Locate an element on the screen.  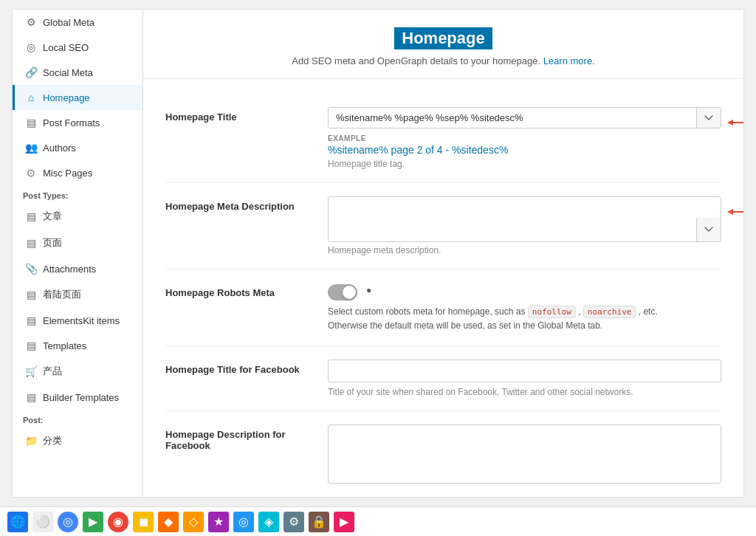
sidebar-item-label: Global Meta is located at coordinates (69, 22).